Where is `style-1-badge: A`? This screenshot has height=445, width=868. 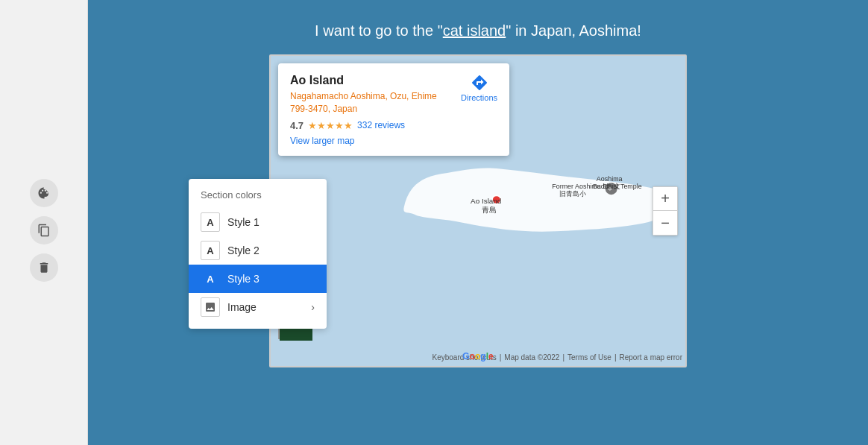
style-1-badge: A is located at coordinates (210, 222).